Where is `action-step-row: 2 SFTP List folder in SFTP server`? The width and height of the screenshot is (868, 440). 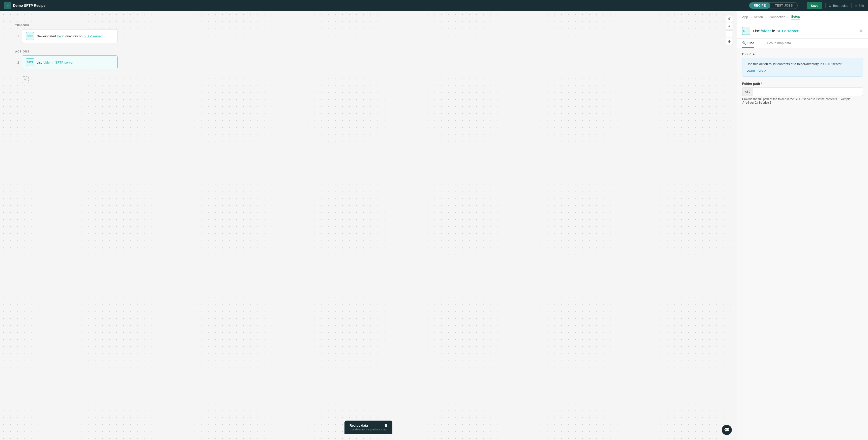 action-step-row: 2 SFTP List folder in SFTP server is located at coordinates (66, 62).